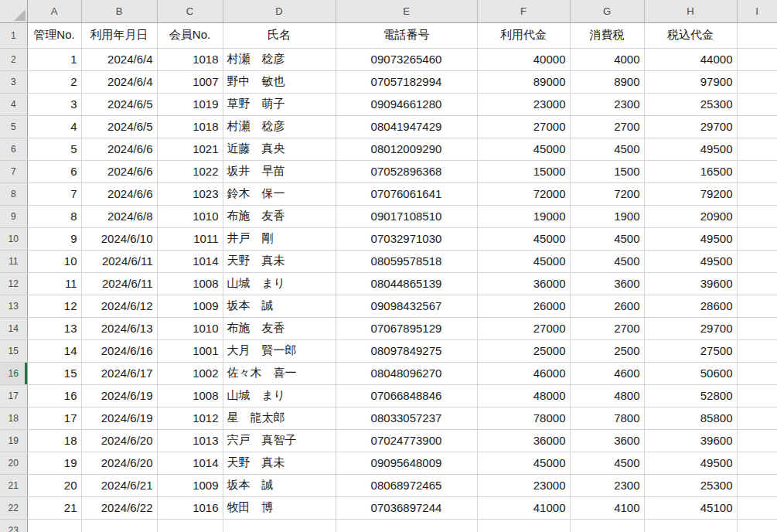 The height and width of the screenshot is (532, 777). I want to click on cell-B13: 2024/6/12, so click(119, 306).